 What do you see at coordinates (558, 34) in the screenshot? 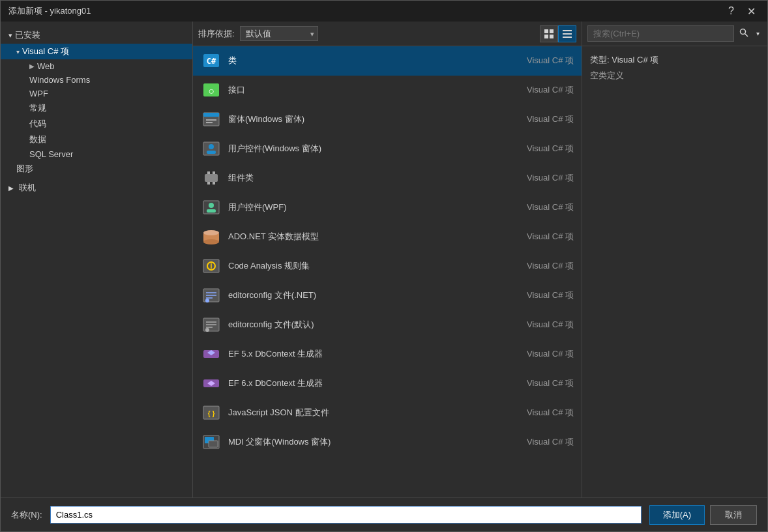
I see `view-buttons` at bounding box center [558, 34].